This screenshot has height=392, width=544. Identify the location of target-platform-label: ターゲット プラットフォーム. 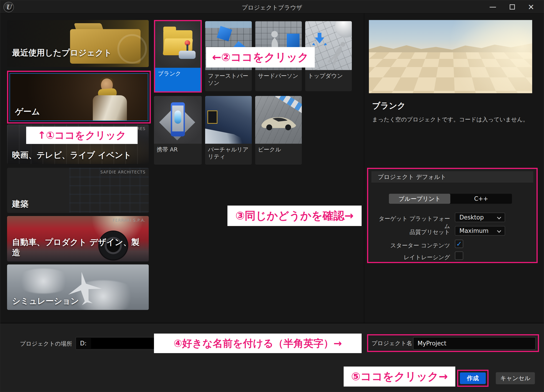
(414, 222).